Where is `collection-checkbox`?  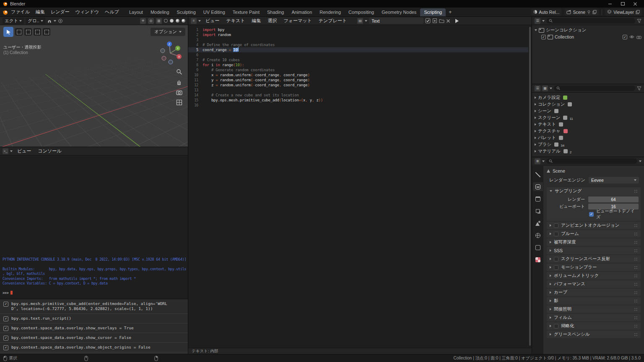 collection-checkbox is located at coordinates (543, 37).